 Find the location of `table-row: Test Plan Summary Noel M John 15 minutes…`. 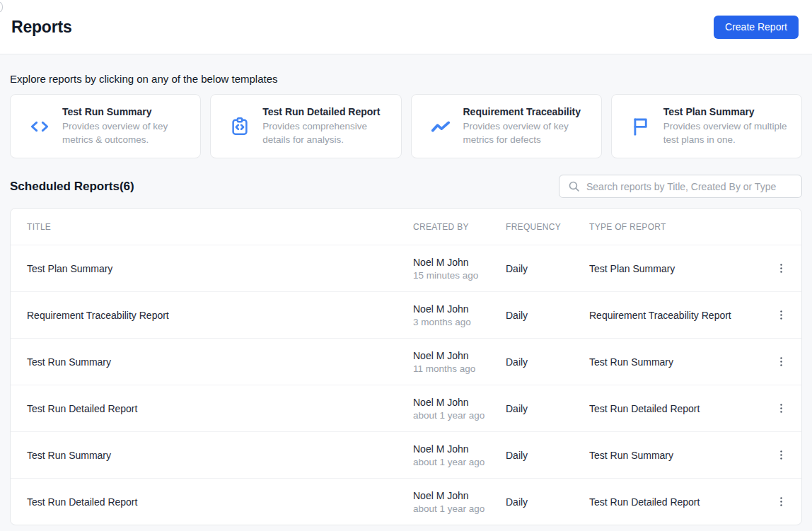

table-row: Test Plan Summary Noel M John 15 minutes… is located at coordinates (406, 268).